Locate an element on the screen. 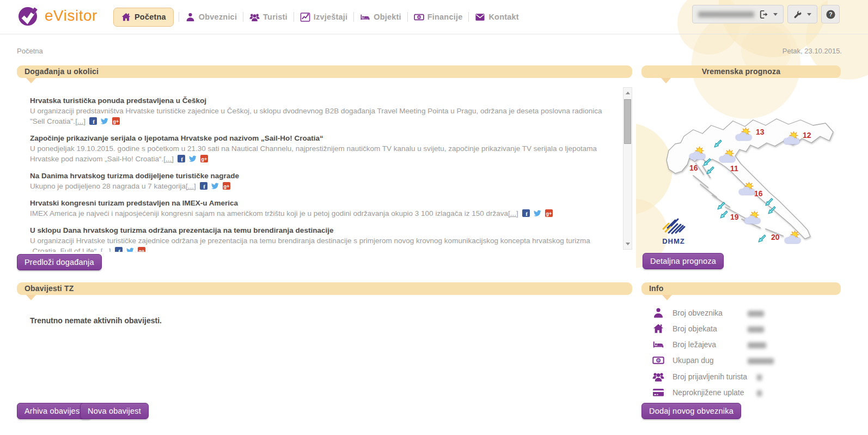 The width and height of the screenshot is (868, 435). top-header: eVisitor Početna Obveznici Turisti is located at coordinates (434, 17).